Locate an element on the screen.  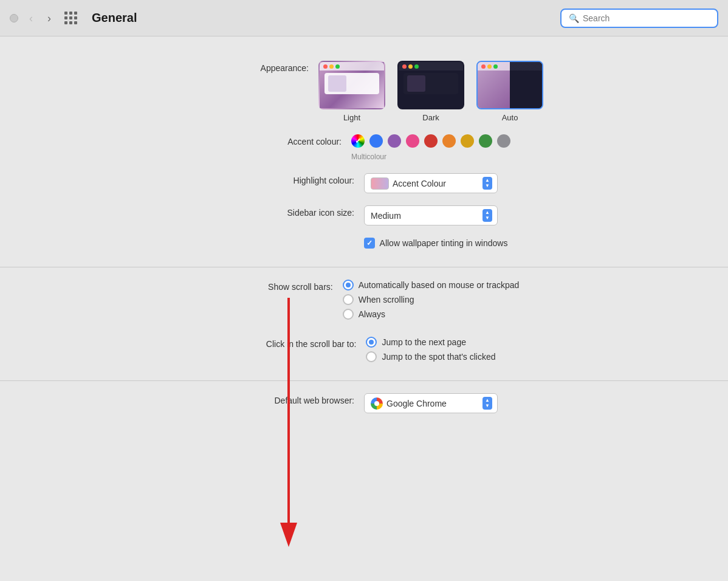
highlight-colour-label: Highlight colour: is located at coordinates (297, 179).